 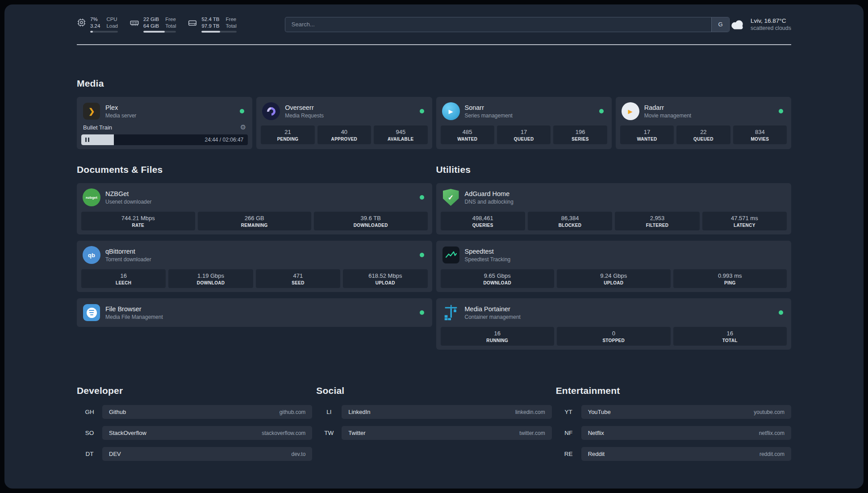 What do you see at coordinates (434, 433) in the screenshot?
I see `bookmark-twitter: TW Twitter twitter.com` at bounding box center [434, 433].